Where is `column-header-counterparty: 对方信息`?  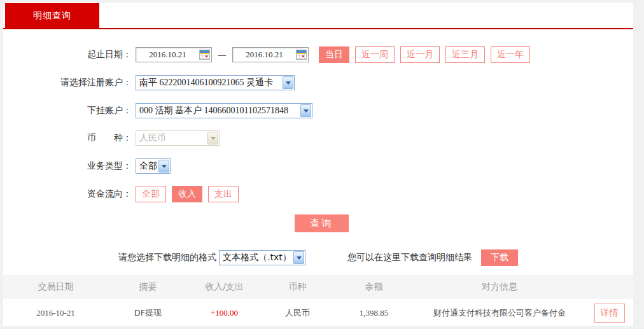 column-header-counterparty: 对方信息 is located at coordinates (500, 287).